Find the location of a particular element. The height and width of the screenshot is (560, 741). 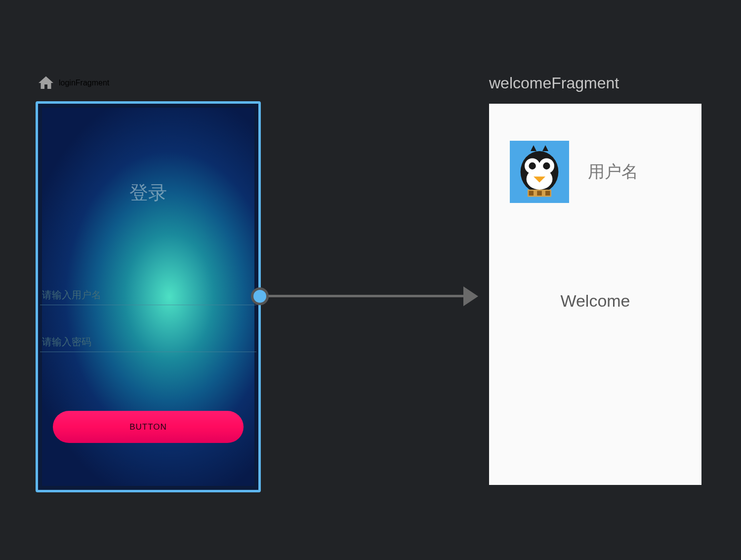

login-button: BUTTON is located at coordinates (148, 427).